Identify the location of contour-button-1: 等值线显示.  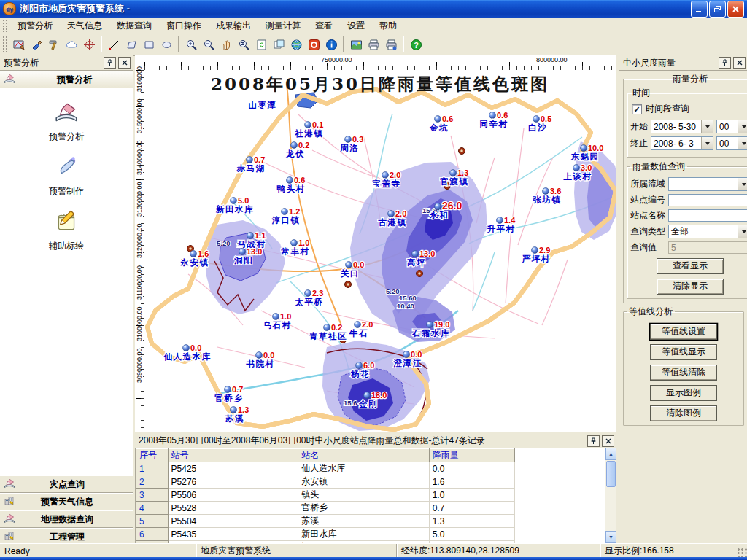
(684, 352).